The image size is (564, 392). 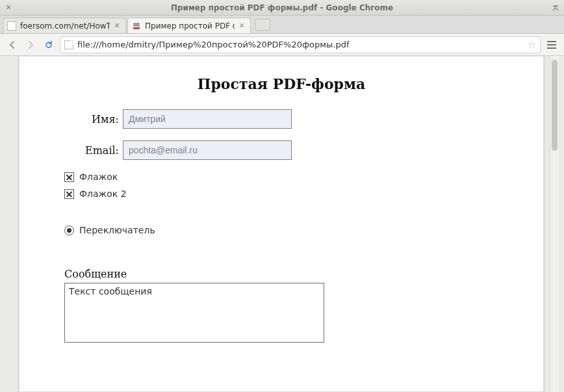 What do you see at coordinates (554, 224) in the screenshot?
I see `vertical-scrollbar` at bounding box center [554, 224].